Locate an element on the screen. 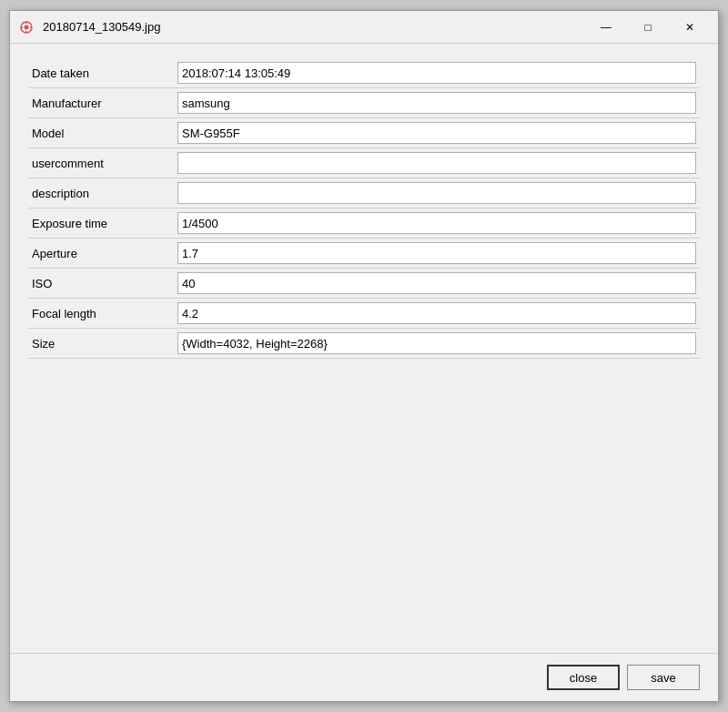 The height and width of the screenshot is (712, 728). field-label: ISO is located at coordinates (101, 284).